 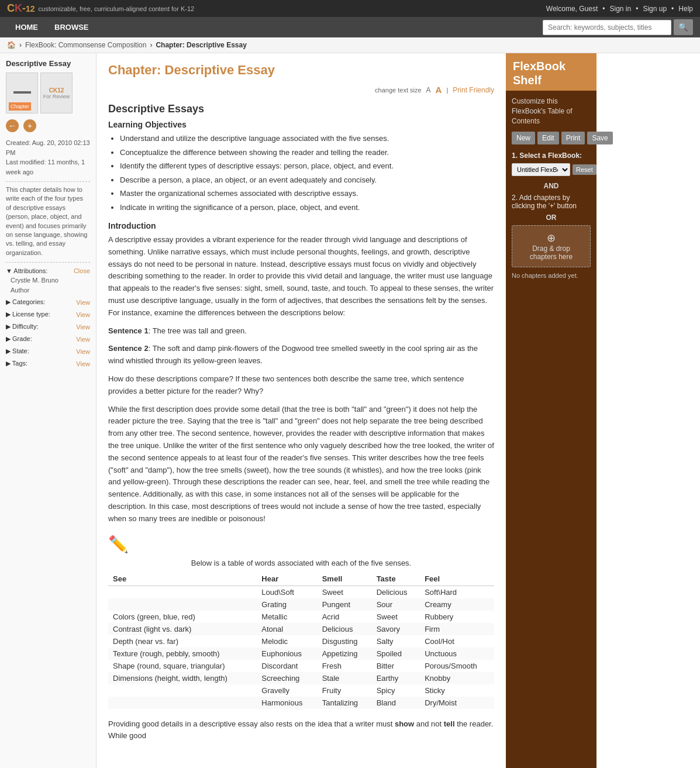 What do you see at coordinates (30, 126) in the screenshot?
I see `add-button: +` at bounding box center [30, 126].